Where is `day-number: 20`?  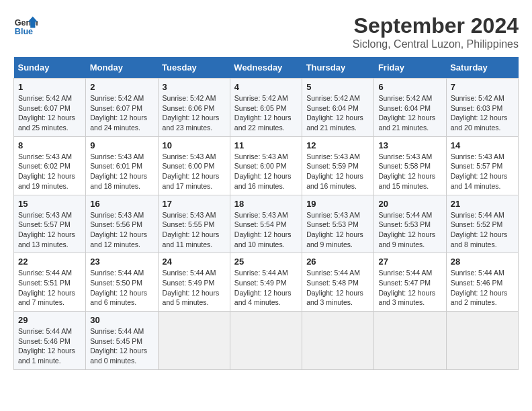
day-number: 20 is located at coordinates (410, 204).